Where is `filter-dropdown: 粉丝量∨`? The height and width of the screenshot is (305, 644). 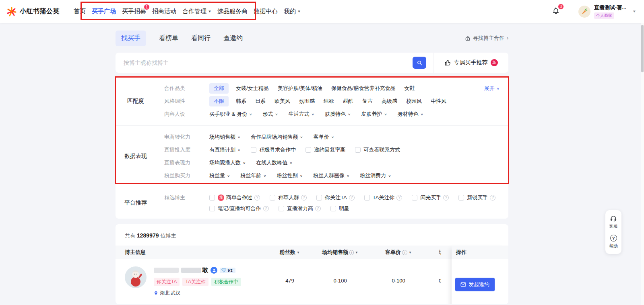 filter-dropdown: 粉丝量∨ is located at coordinates (220, 176).